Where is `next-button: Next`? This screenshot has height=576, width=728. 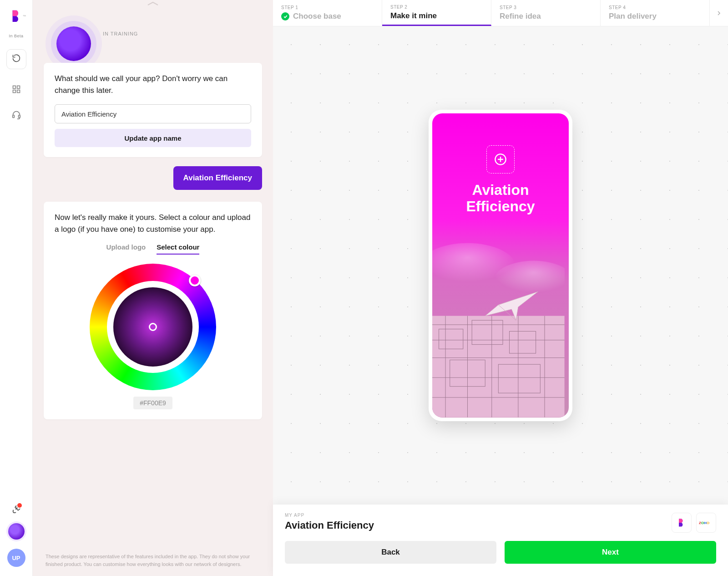
next-button: Next is located at coordinates (611, 552).